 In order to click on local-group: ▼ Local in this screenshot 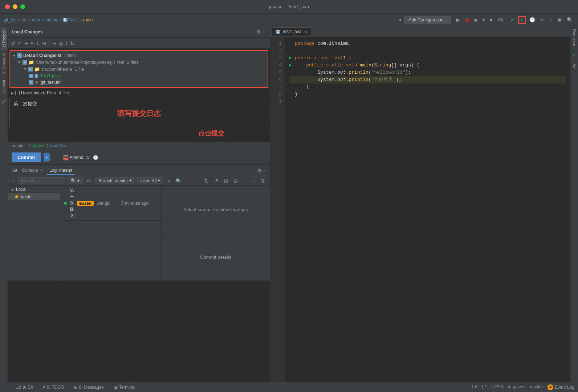, I will do `click(34, 189)`.